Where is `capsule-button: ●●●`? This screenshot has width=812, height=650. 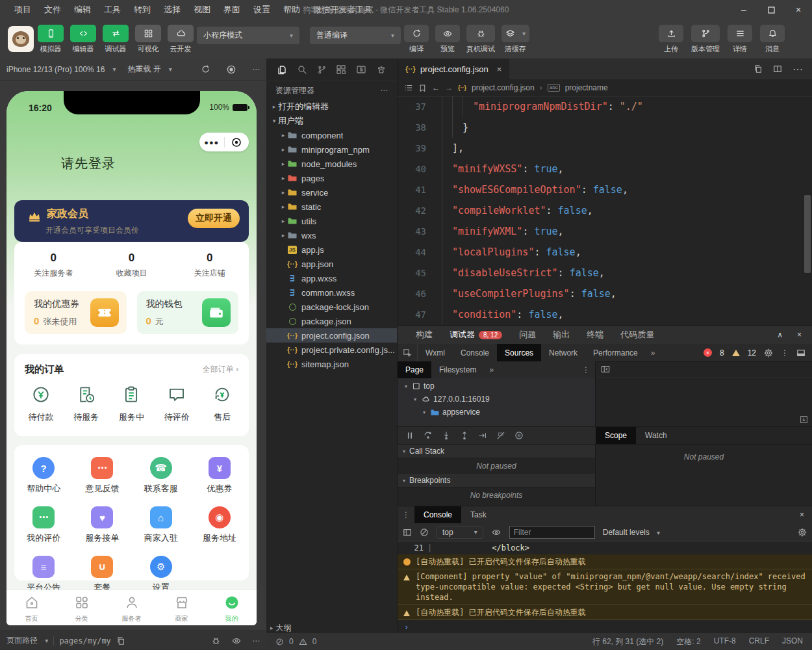 capsule-button: ●●● is located at coordinates (224, 142).